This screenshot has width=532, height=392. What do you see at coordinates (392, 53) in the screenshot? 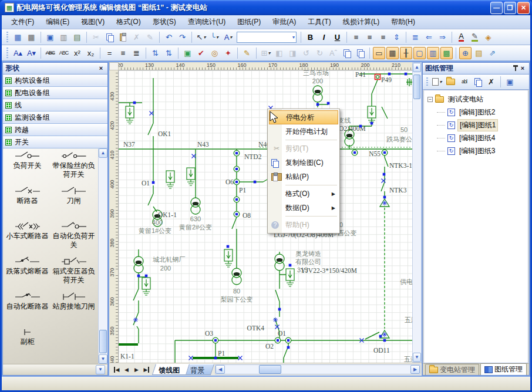
I see `grid-toggle-icon: ▦` at bounding box center [392, 53].